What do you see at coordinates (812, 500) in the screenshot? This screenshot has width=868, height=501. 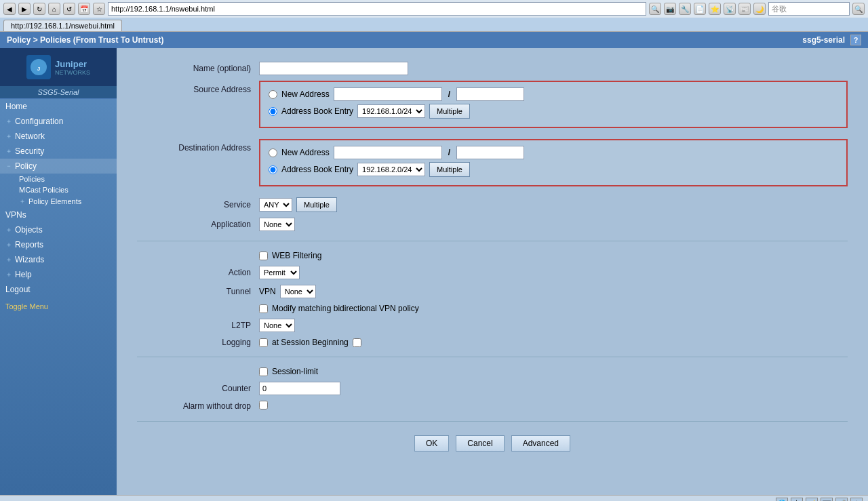 I see `status-icon-3: 🌙` at bounding box center [812, 500].